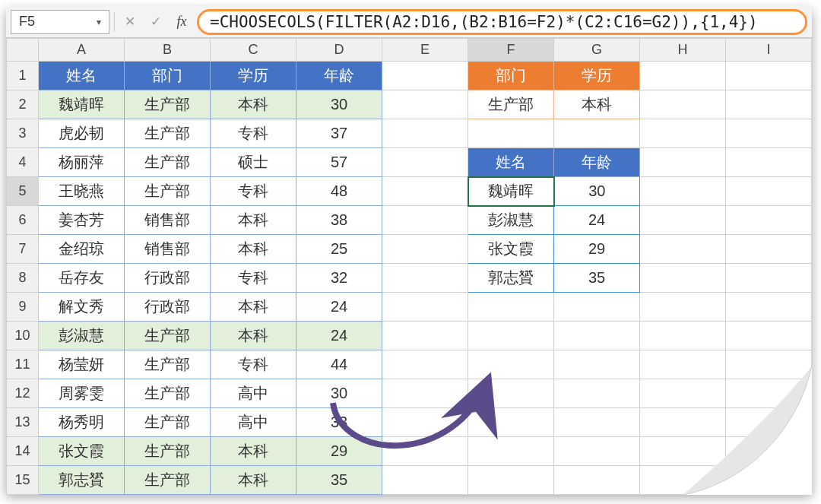 This screenshot has width=821, height=504. I want to click on cell-E5, so click(426, 192).